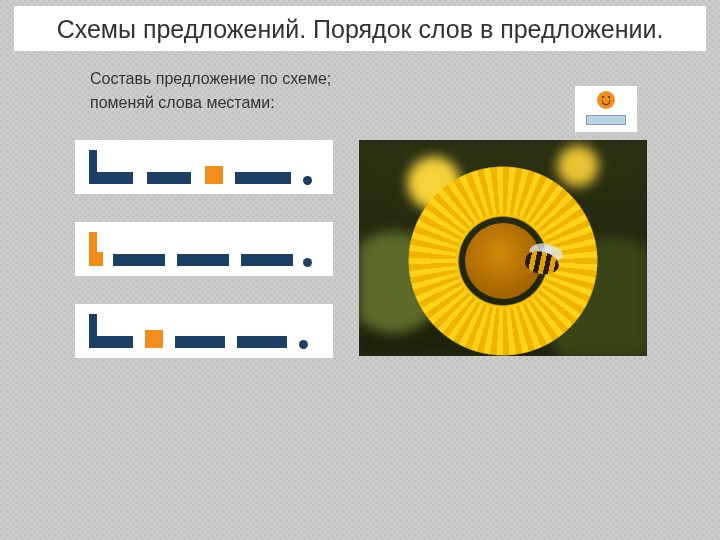 The image size is (720, 540). What do you see at coordinates (96, 259) in the screenshot?
I see `cap-preposition-icon` at bounding box center [96, 259].